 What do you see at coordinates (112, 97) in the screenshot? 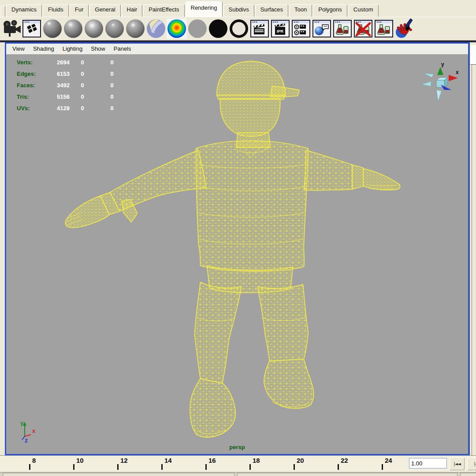
I see `hud-value-tris-2: 0` at bounding box center [112, 97].